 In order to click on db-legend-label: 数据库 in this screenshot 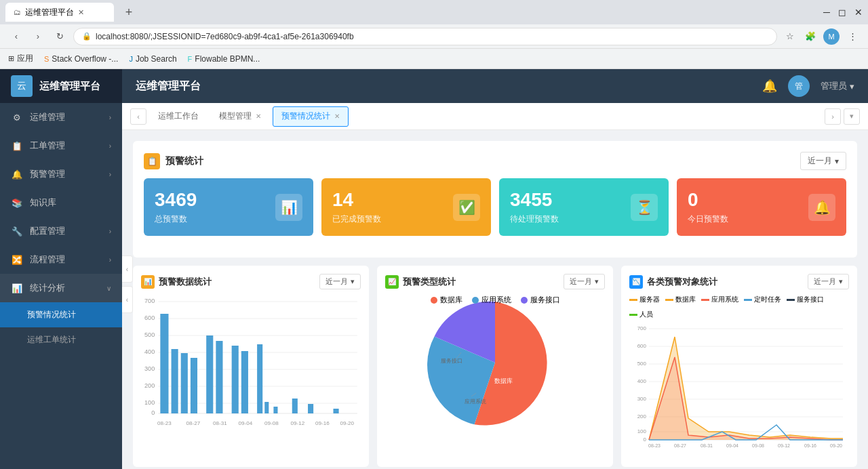, I will do `click(452, 300)`.